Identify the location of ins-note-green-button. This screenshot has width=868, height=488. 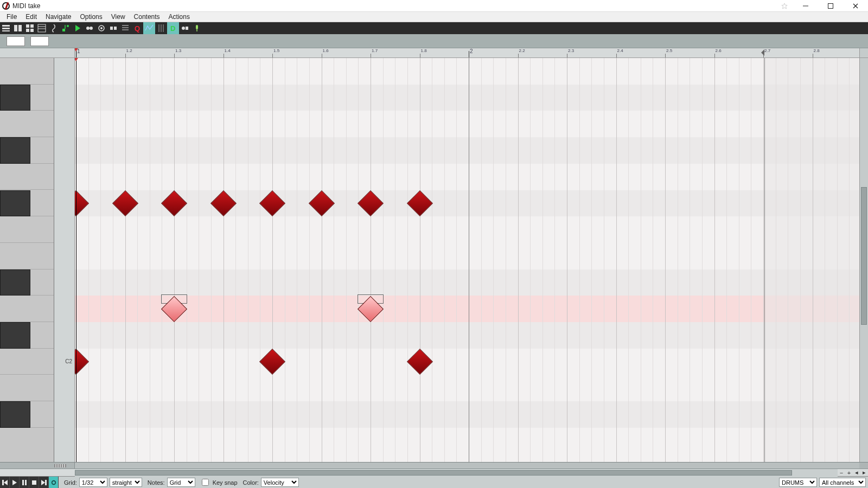
(66, 28).